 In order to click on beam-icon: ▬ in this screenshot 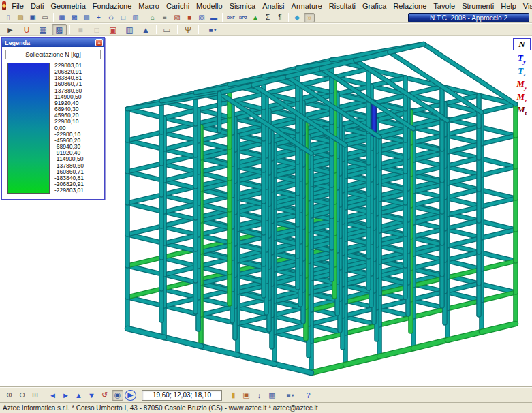, I will do `click(214, 18)`.